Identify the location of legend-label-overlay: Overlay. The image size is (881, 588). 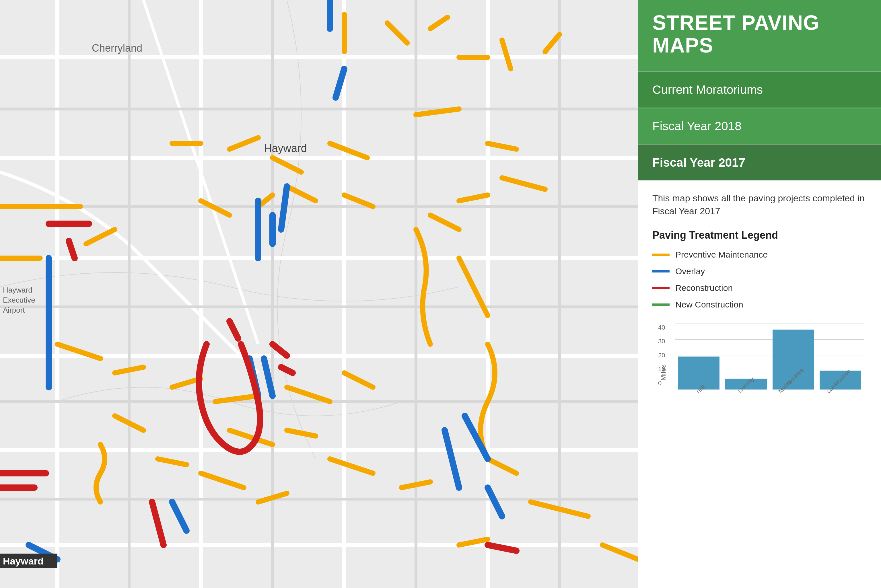
(690, 272).